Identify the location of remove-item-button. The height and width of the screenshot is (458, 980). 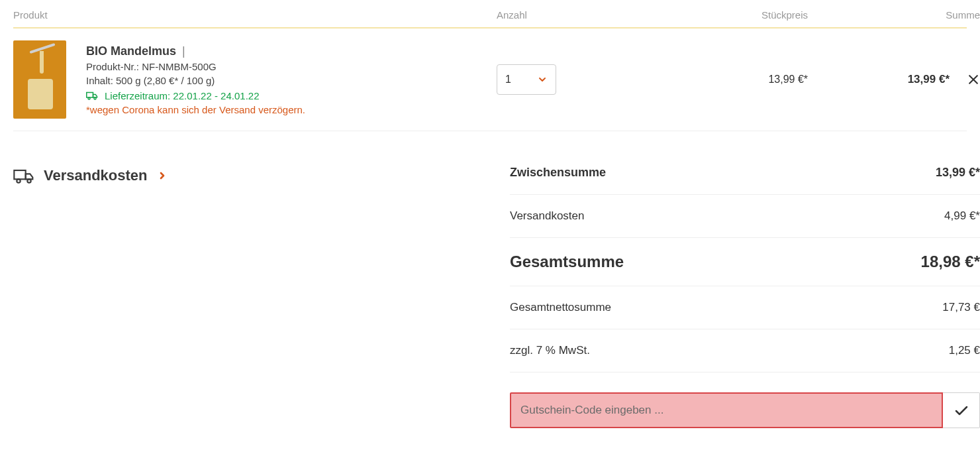
(973, 80).